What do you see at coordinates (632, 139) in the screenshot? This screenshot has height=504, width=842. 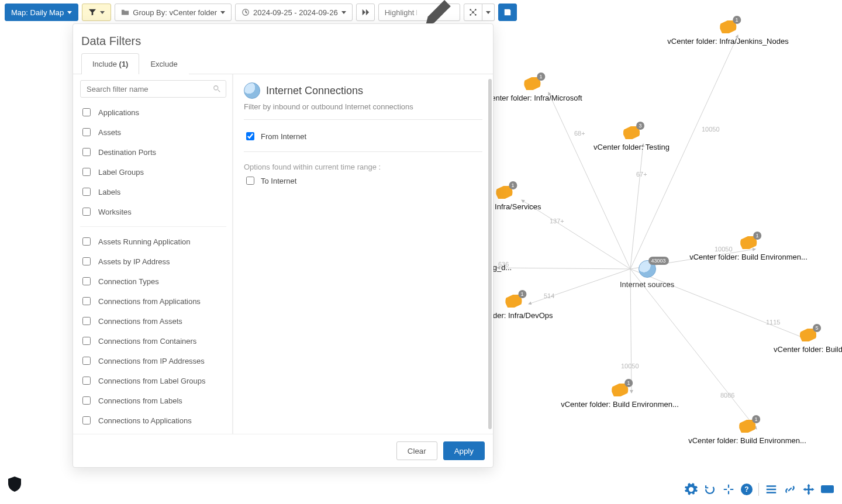 I see `map-node: 3vCenter folder: Testing` at bounding box center [632, 139].